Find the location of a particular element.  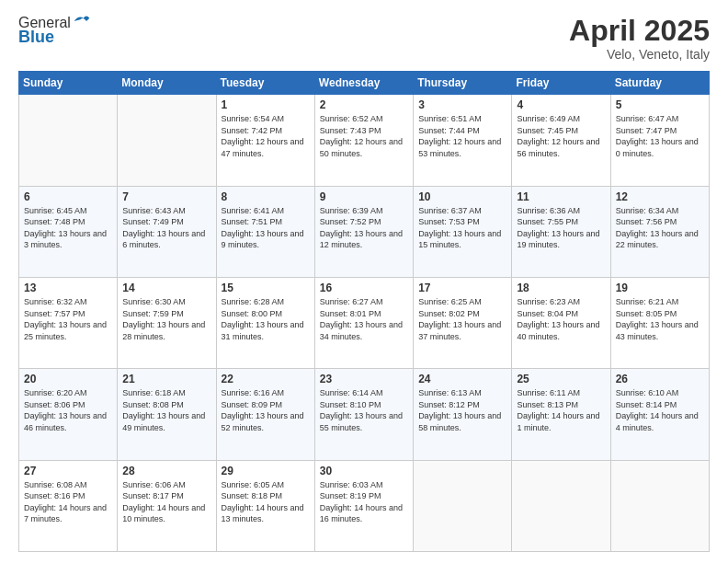

calendar-cell: 24Sunrise: 6:13 AMSunset: 8:12 PMDayligh… is located at coordinates (463, 414).